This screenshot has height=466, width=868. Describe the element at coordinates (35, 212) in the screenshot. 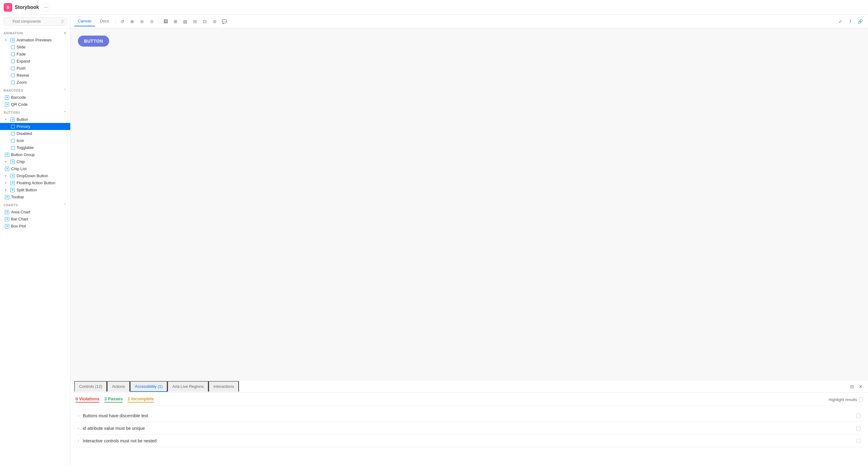

I see `tree-item-area-chart: ⊞ Area Chart` at that location.